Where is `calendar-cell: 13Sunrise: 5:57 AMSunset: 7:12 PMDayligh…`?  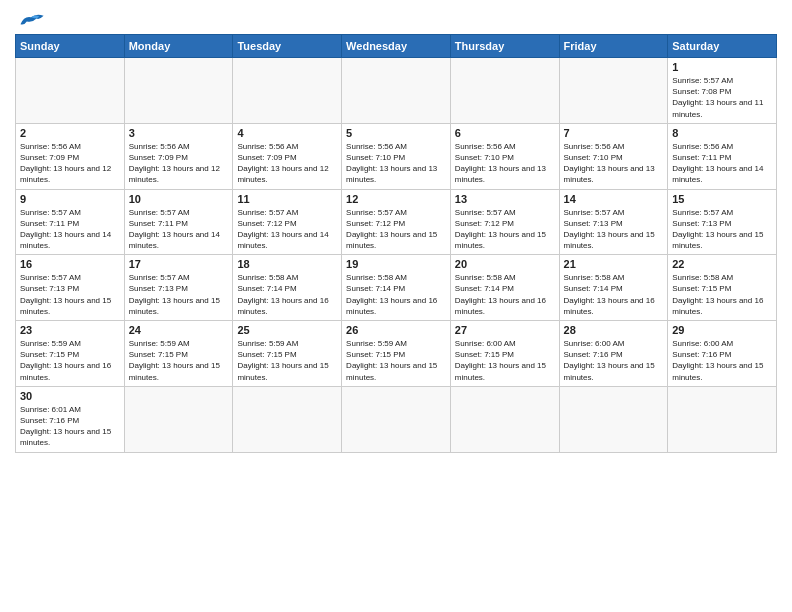
calendar-cell: 13Sunrise: 5:57 AMSunset: 7:12 PMDayligh… is located at coordinates (504, 222).